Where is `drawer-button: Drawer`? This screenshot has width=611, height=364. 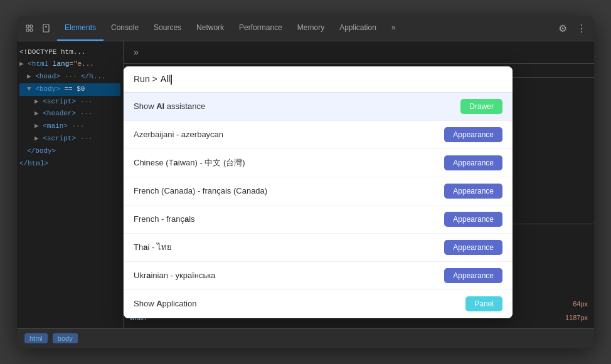 drawer-button: Drawer is located at coordinates (482, 107).